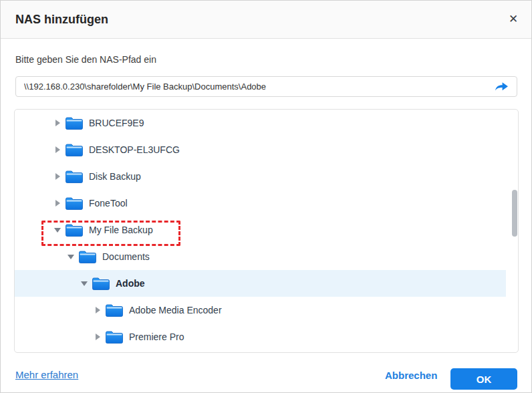 The height and width of the screenshot is (393, 532). I want to click on dialog-title: NAS hinzufügen, so click(61, 19).